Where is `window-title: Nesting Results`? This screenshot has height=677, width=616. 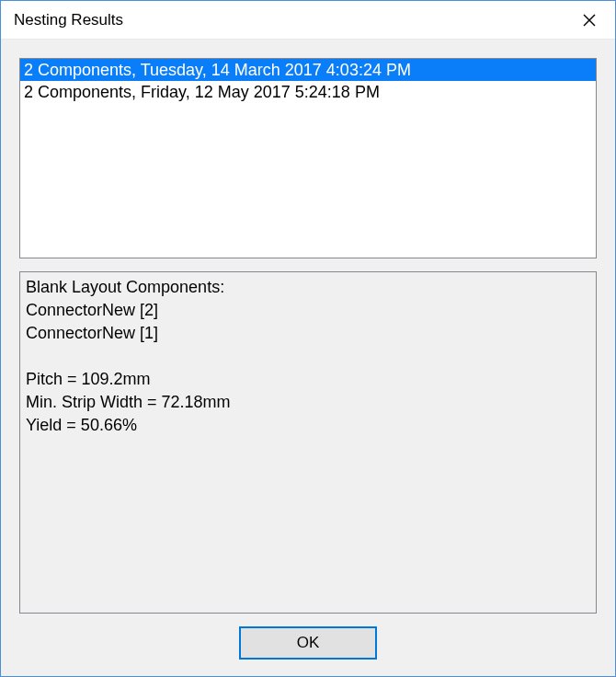
window-title: Nesting Results is located at coordinates (68, 20).